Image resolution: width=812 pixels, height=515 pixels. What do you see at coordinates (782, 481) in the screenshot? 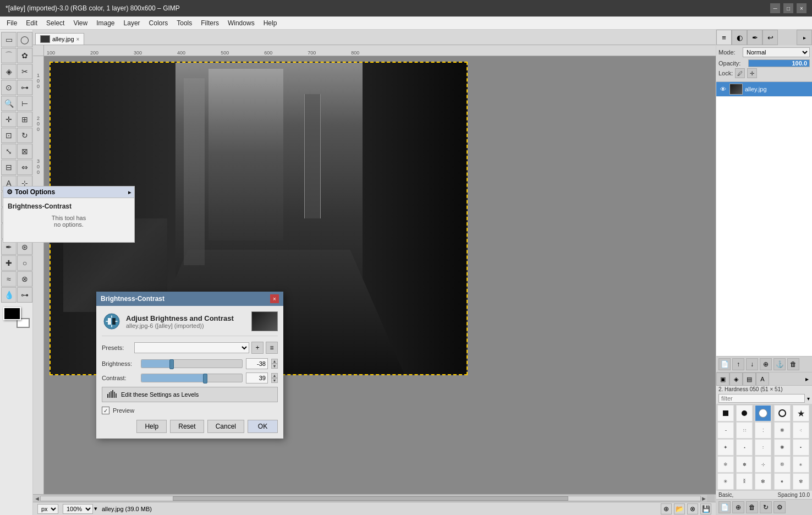
I see `brush-item-scatter19: ⁕` at bounding box center [782, 481].